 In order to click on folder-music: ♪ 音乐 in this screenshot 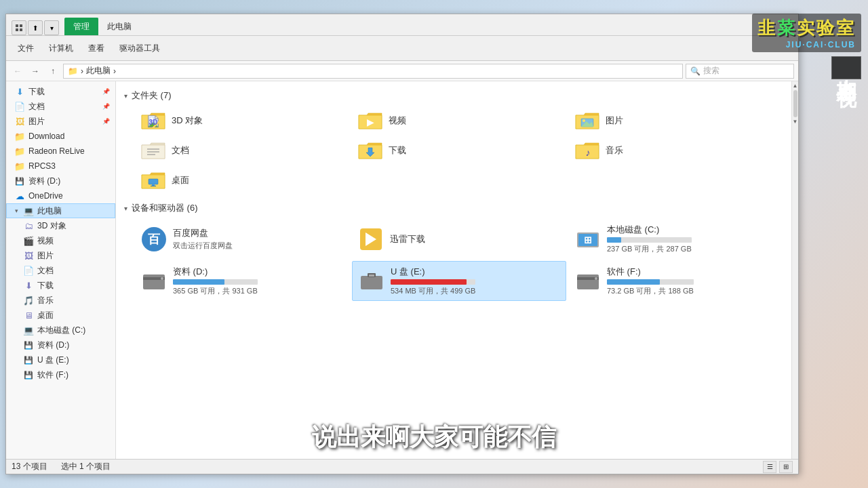, I will do `click(676, 150)`.